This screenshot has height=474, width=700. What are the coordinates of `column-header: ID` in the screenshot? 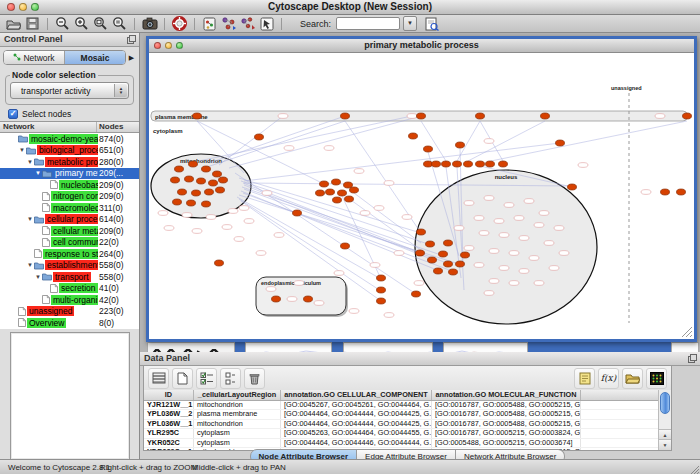 It's located at (169, 395).